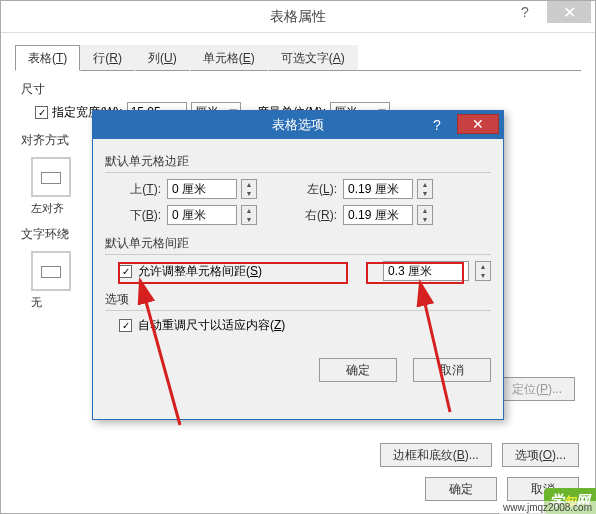  Describe the element at coordinates (378, 189) in the screenshot. I see `left-margin-input: 0.19 厘米` at that location.